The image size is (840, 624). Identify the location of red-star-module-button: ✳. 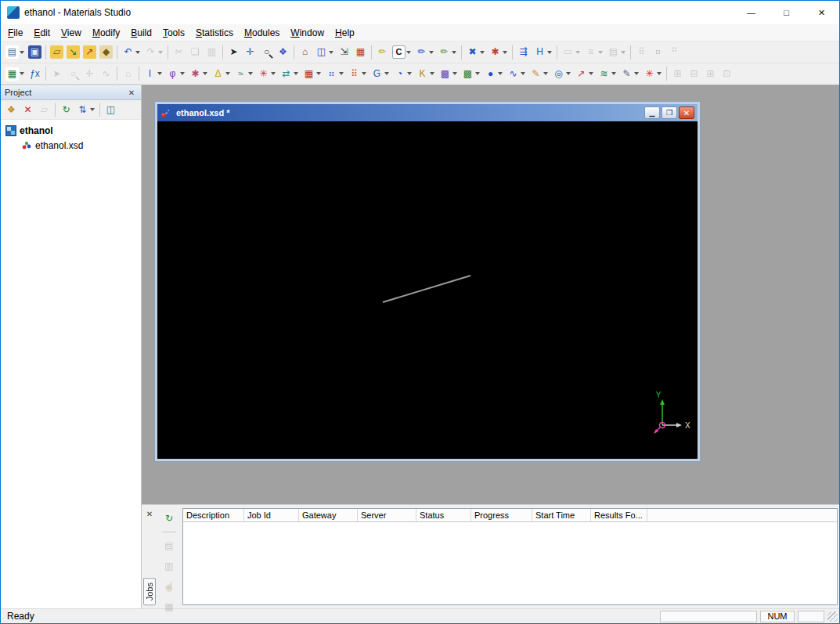
(653, 74).